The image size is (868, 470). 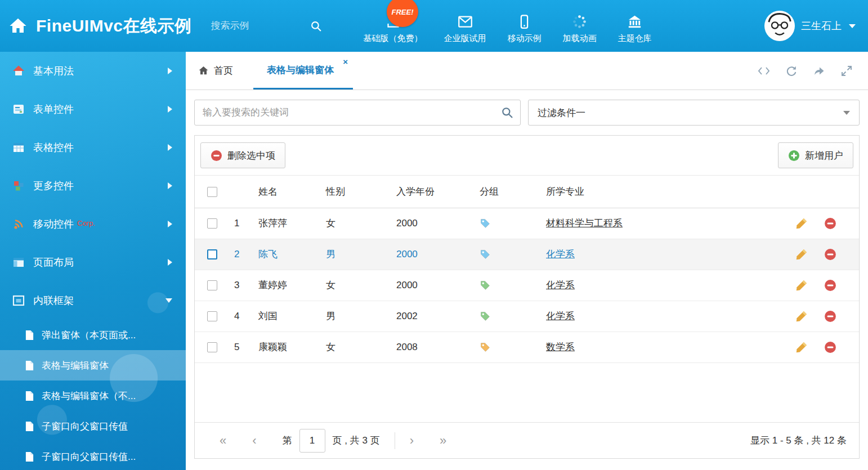 What do you see at coordinates (527, 285) in the screenshot?
I see `table-row: 3 董婷婷 女 2000 化学系` at bounding box center [527, 285].